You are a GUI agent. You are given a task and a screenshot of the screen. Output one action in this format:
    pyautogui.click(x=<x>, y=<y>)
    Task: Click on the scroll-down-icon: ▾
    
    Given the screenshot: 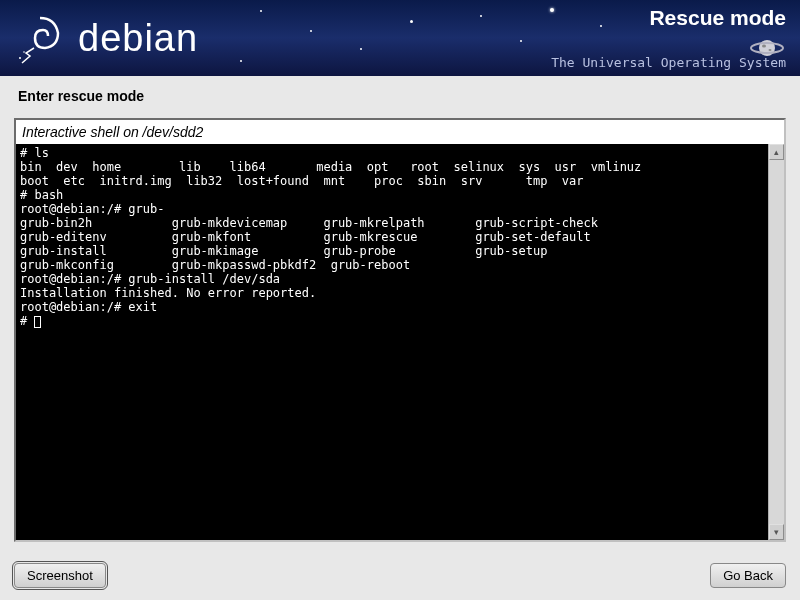 What is the action you would take?
    pyautogui.click(x=776, y=532)
    